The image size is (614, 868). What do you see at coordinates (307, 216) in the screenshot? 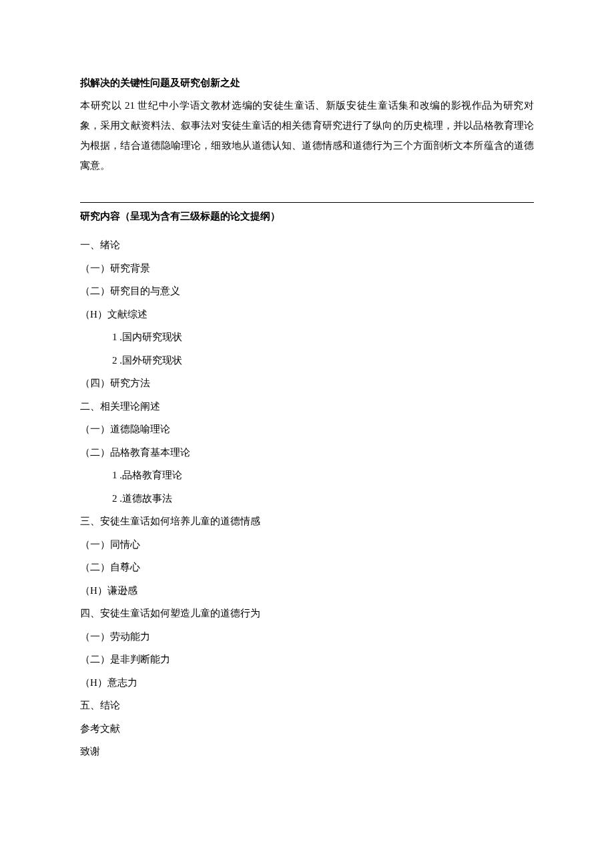
I see `research-content-heading: 研究内容（呈现为含有三级标题的论文提纲）` at bounding box center [307, 216].